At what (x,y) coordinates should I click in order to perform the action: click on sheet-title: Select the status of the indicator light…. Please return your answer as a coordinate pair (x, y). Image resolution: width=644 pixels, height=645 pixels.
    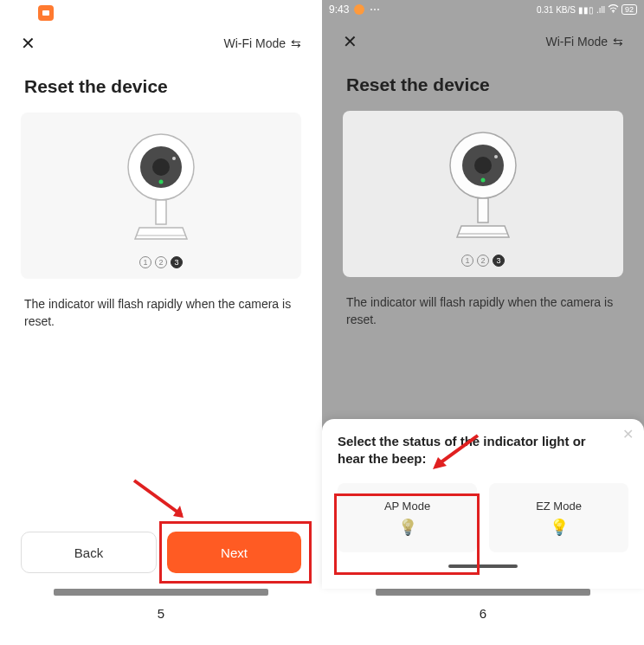
    Looking at the image, I should click on (483, 450).